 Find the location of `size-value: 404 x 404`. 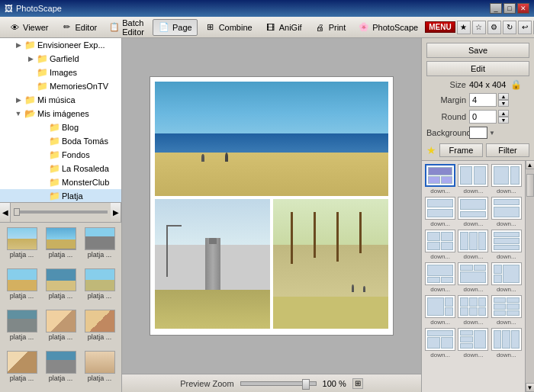

size-value: 404 x 404 is located at coordinates (487, 85).